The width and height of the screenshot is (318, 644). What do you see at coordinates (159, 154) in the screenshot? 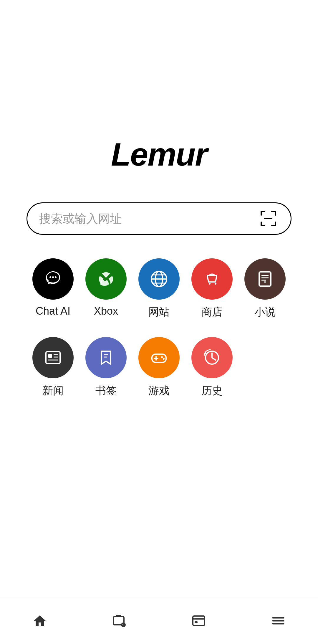
I see `brand-logo: Lemur` at bounding box center [159, 154].